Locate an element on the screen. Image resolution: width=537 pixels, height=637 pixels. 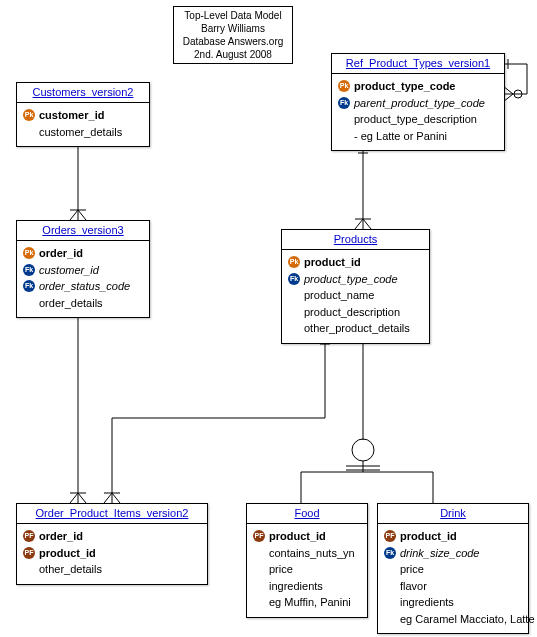
entity-title: Customers_version2 is located at coordinates (83, 93).